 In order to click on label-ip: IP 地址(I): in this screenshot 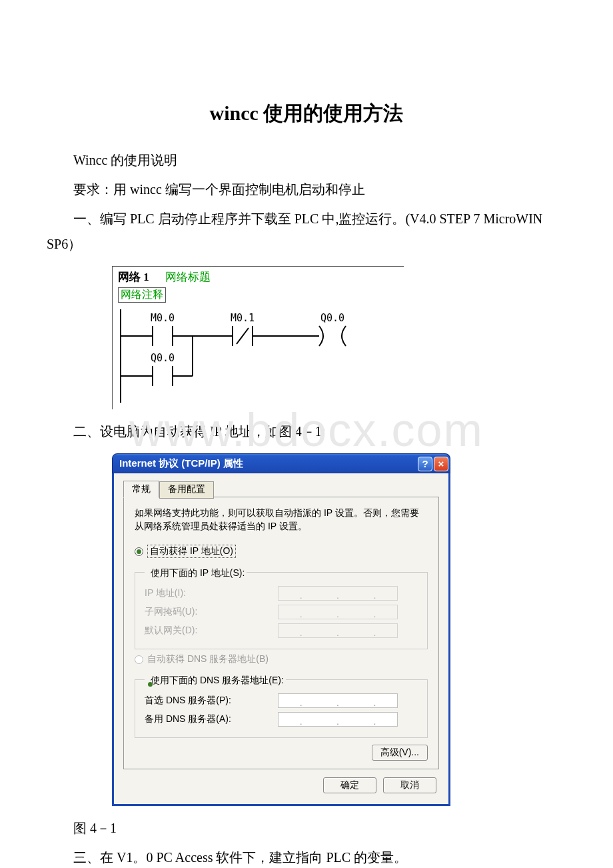, I will do `click(211, 593)`.